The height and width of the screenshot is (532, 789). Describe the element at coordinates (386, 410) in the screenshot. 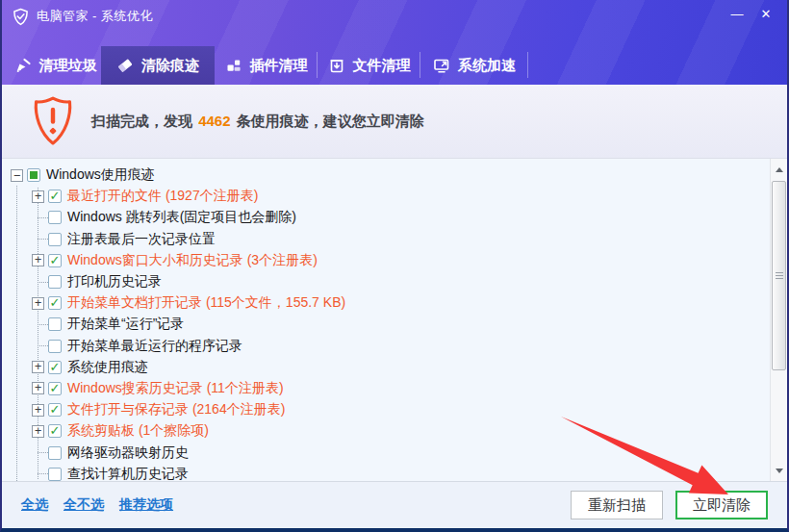

I see `tree-item: +✓文件打开与保存记录 (2164个注册表)` at that location.